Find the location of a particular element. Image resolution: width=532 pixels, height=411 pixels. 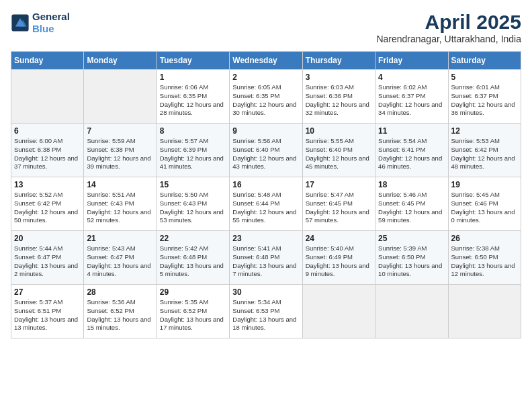

day-number: 28 is located at coordinates (120, 292).